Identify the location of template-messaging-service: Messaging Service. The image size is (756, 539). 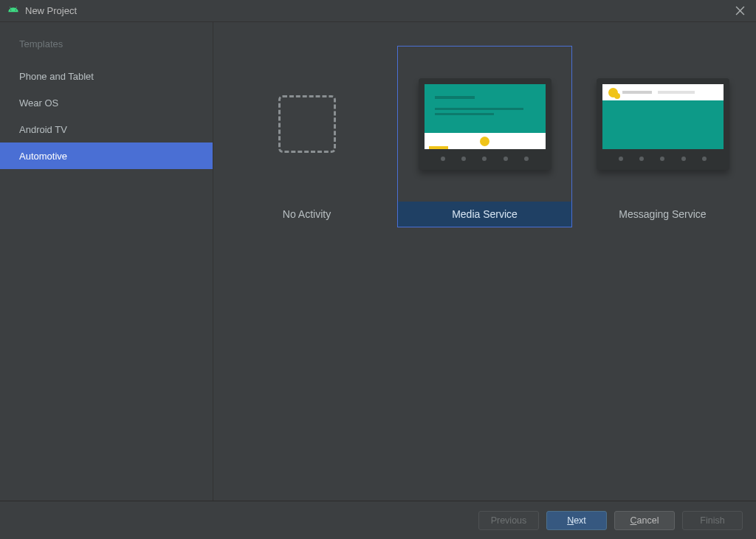
(663, 137).